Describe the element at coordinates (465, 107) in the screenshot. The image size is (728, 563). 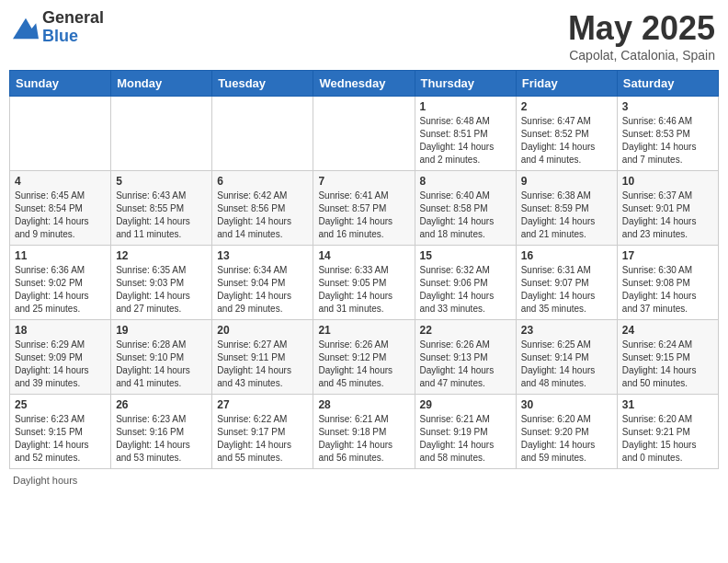
I see `day-number: 1` at that location.